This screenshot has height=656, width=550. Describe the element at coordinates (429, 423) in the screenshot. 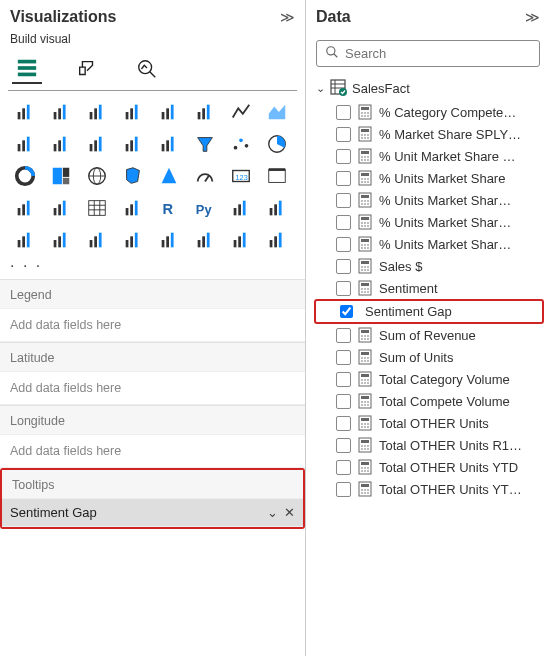

I see `field-row: Total OTHER Units` at that location.